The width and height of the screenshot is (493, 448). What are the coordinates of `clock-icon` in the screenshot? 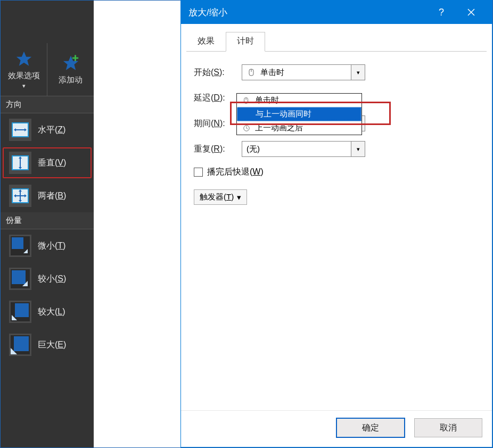 It's located at (246, 128).